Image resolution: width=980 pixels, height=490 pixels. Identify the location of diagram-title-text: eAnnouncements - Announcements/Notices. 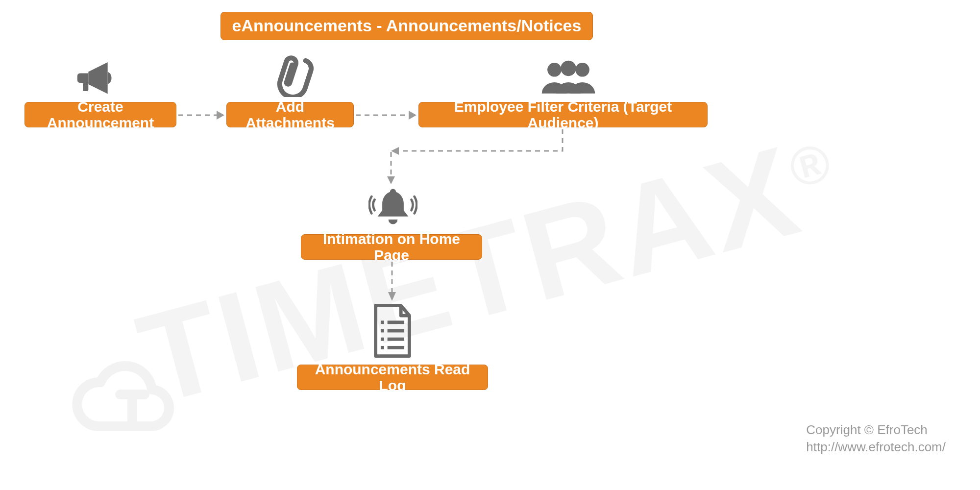
(407, 25).